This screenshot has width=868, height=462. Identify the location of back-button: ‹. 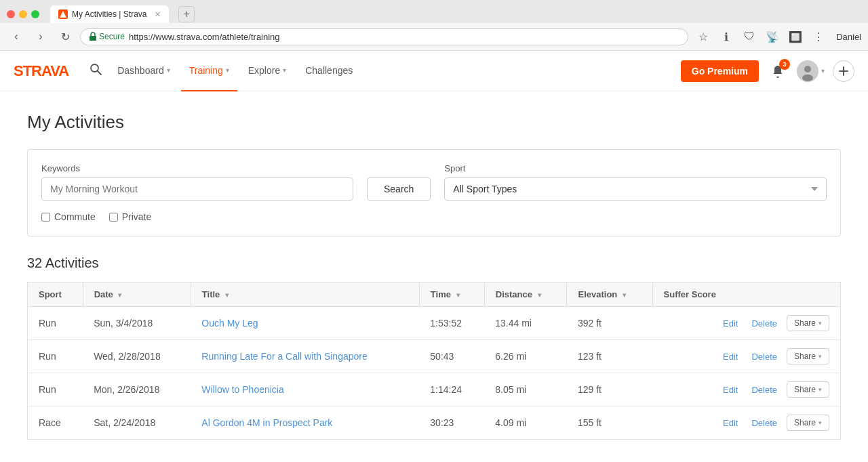
(16, 37).